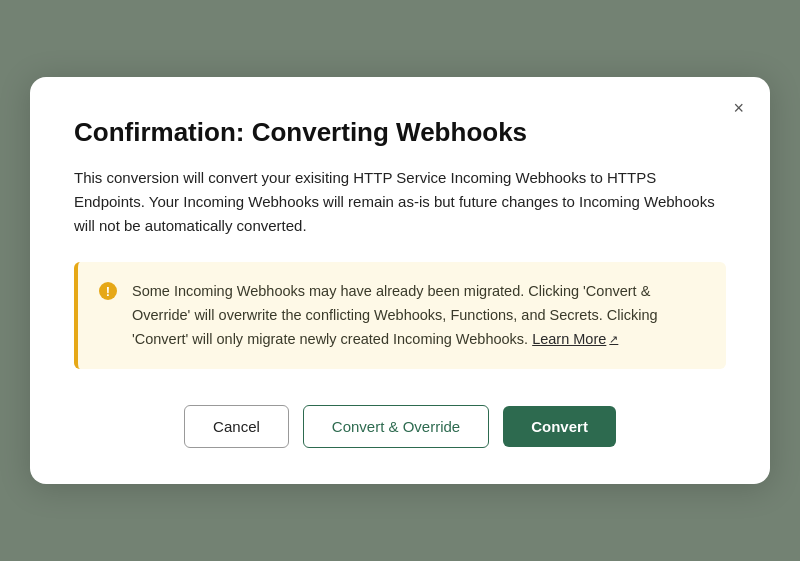 The width and height of the screenshot is (800, 561). I want to click on learn-more-link: Learn More↗, so click(575, 340).